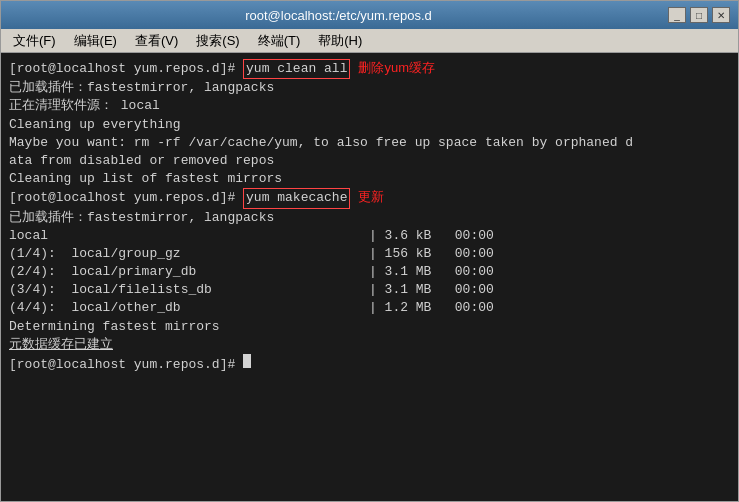  Describe the element at coordinates (370, 143) in the screenshot. I see `terminal-line-5: Maybe you want: rm -rf /var/cache/yum, t…` at that location.